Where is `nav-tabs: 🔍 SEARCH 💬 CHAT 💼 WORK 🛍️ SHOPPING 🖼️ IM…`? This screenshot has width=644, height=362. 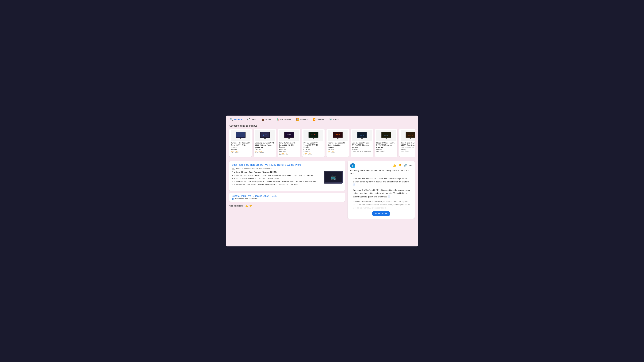 nav-tabs: 🔍 SEARCH 💬 CHAT 💼 WORK 🛍️ SHOPPING 🖼️ IM… is located at coordinates (322, 119).